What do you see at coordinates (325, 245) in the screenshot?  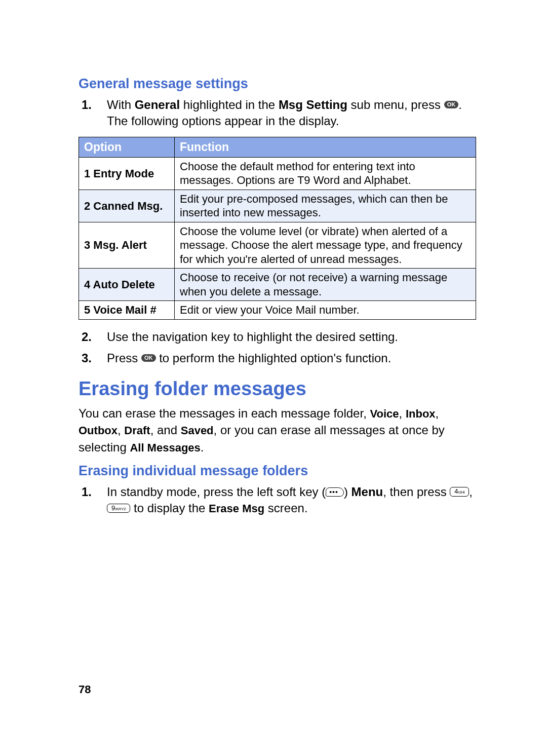 I see `cell-function: Choose the volume level (or vibrate) whe…` at bounding box center [325, 245].